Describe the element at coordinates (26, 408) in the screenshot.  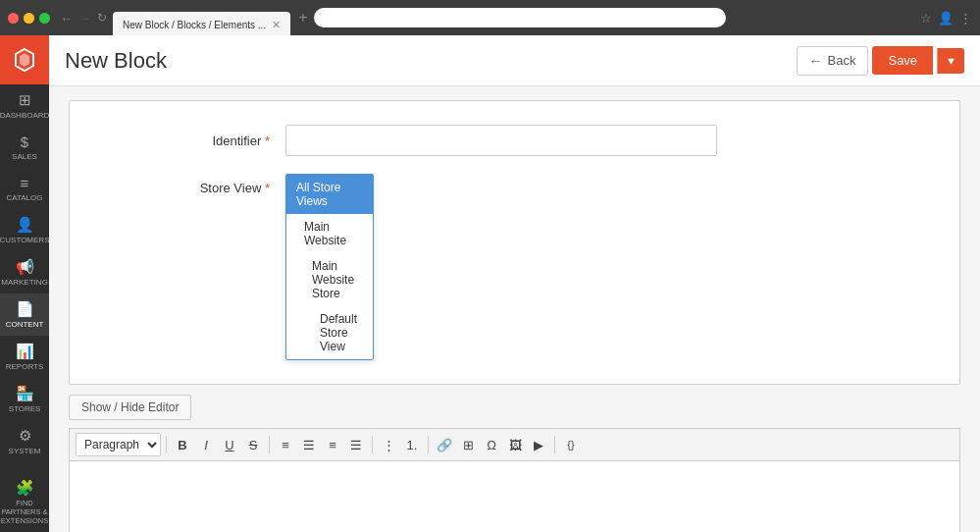
I see `stores-label: STORES` at that location.